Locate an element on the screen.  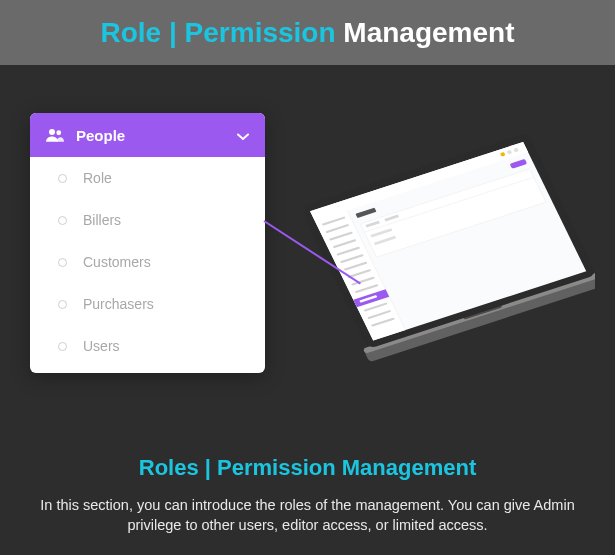
title-plain: Management is located at coordinates (426, 32).